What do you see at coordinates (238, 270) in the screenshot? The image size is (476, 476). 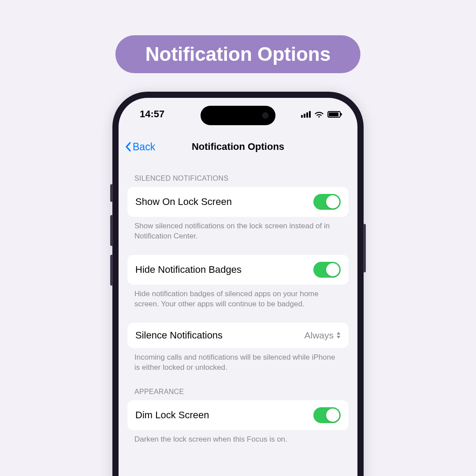 I see `hide-notification-badges-row: Hide Notification Badges` at bounding box center [238, 270].